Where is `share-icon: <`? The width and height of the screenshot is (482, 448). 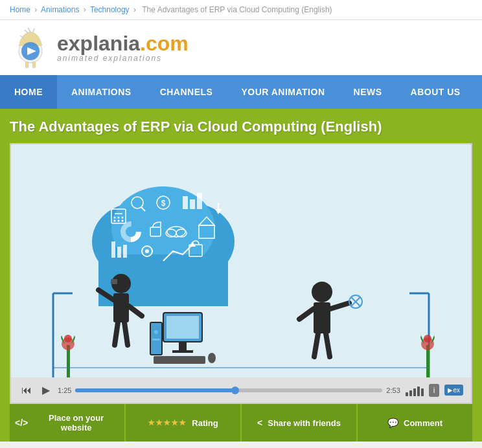
share-icon: < is located at coordinates (260, 423).